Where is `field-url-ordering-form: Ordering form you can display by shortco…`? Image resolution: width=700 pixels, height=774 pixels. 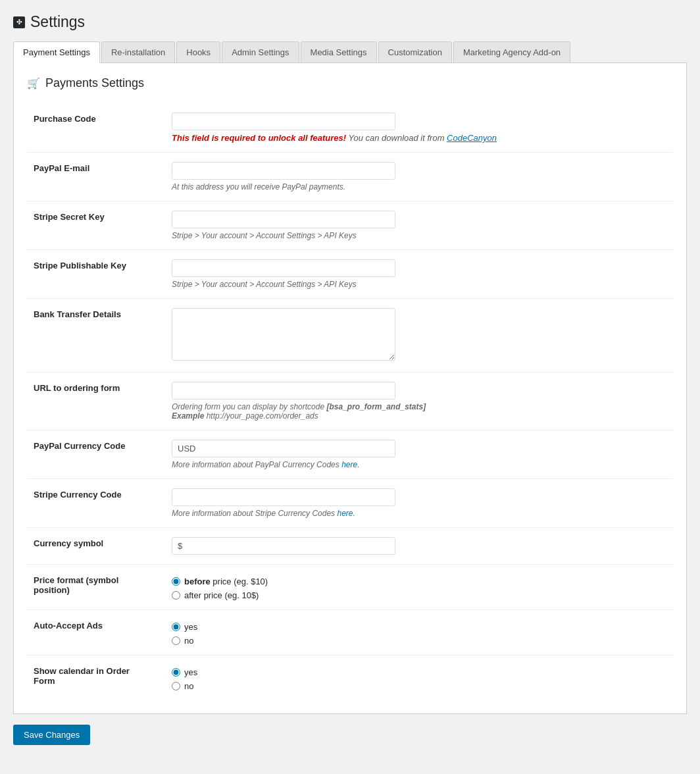 field-url-ordering-form: Ordering form you can display by shortco… is located at coordinates (416, 401).